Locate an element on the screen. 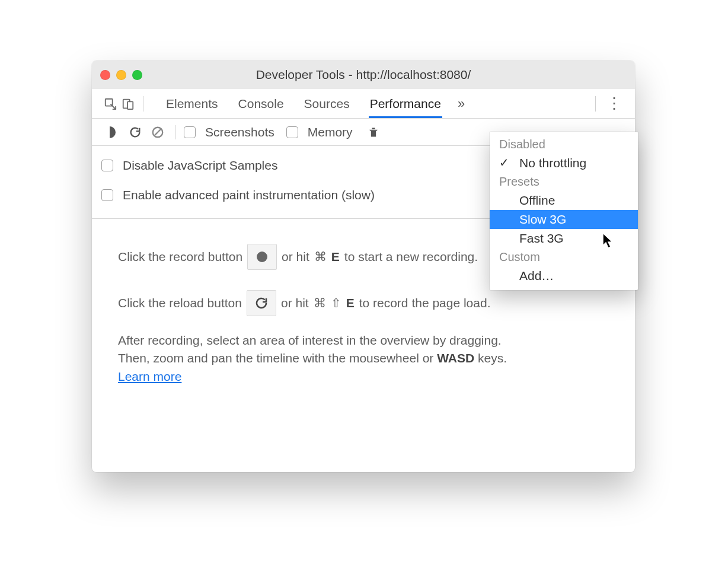  dropdown-item-fast-3g: Fast 3G is located at coordinates (564, 238).